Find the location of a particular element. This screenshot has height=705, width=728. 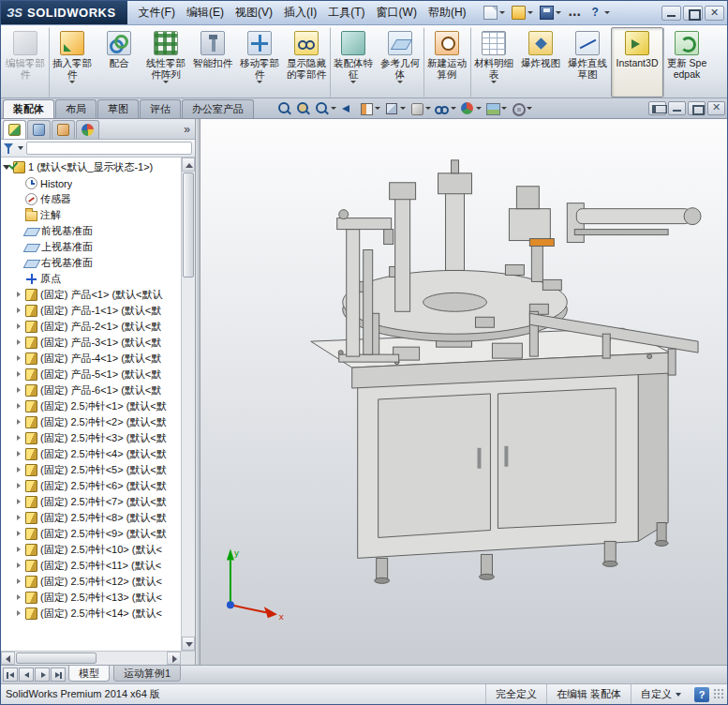

command-button: 插入零部件 is located at coordinates (72, 62).